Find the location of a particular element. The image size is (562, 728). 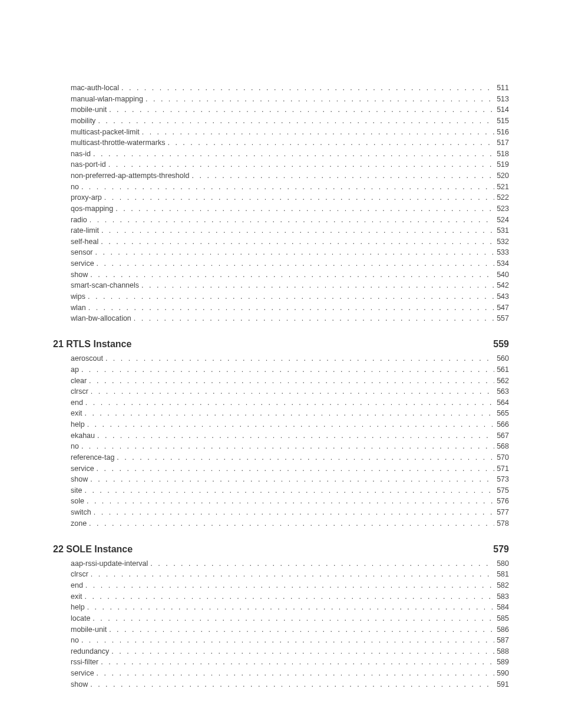

toc-entry: no587 is located at coordinates (290, 640).